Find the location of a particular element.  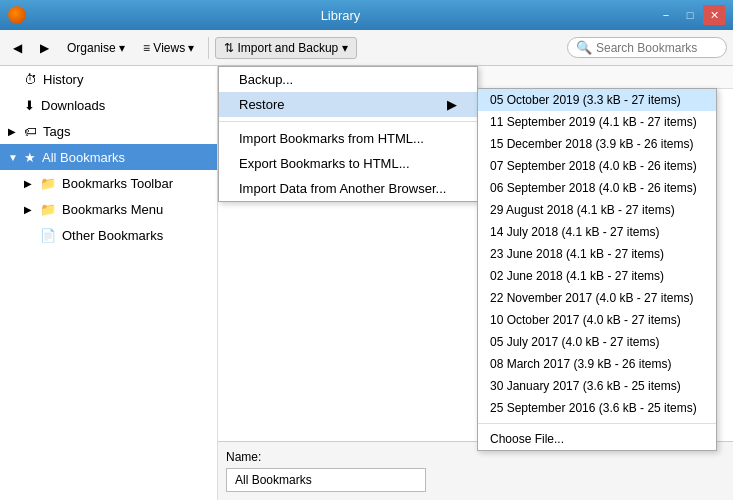

sidebar-item-all-bookmarks: ▼ ★ All Bookmarks is located at coordinates (108, 157).